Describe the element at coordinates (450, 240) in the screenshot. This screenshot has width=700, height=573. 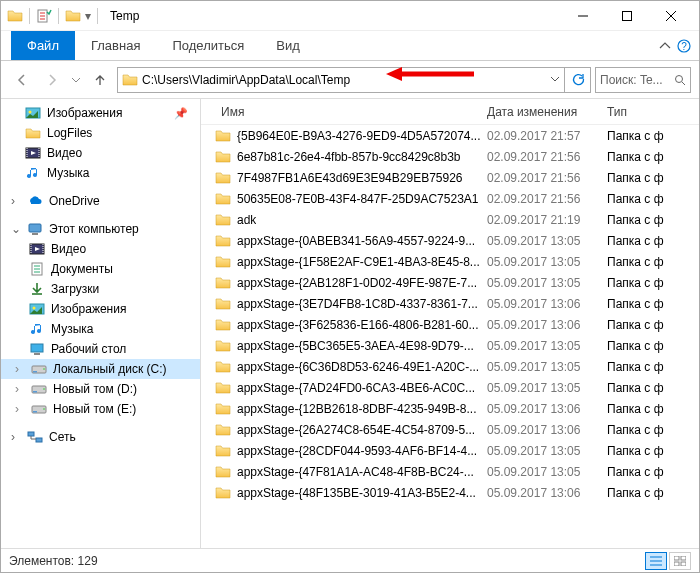
I see `file-row: appxStage-{0ABEB341-56A9-4557-9224-9... …` at that location.